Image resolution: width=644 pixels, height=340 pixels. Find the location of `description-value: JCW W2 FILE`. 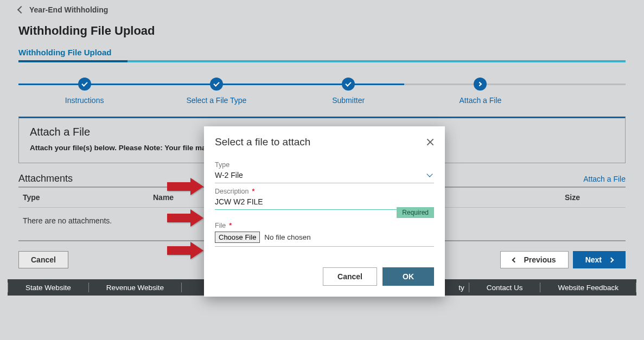

description-value: JCW W2 FILE is located at coordinates (239, 202).